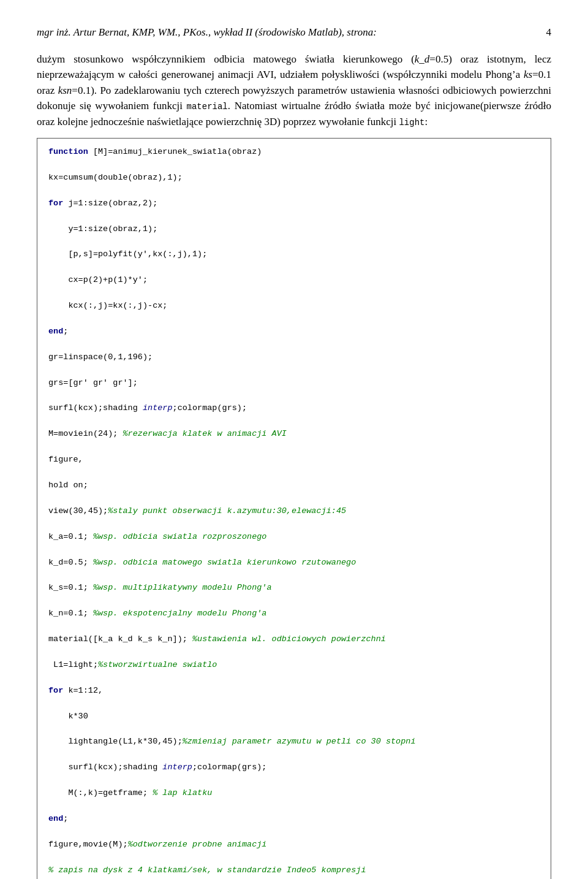 This screenshot has height=879, width=588. Describe the element at coordinates (294, 32) in the screenshot. I see `page-header: mgr inż. Artur Bernat, KMP, WM., PKos., …` at that location.